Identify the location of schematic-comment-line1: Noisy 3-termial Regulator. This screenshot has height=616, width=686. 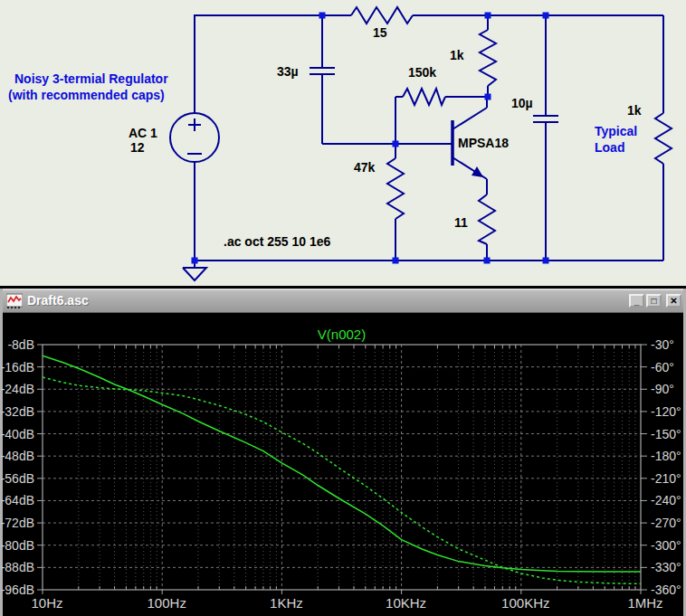
(91, 79).